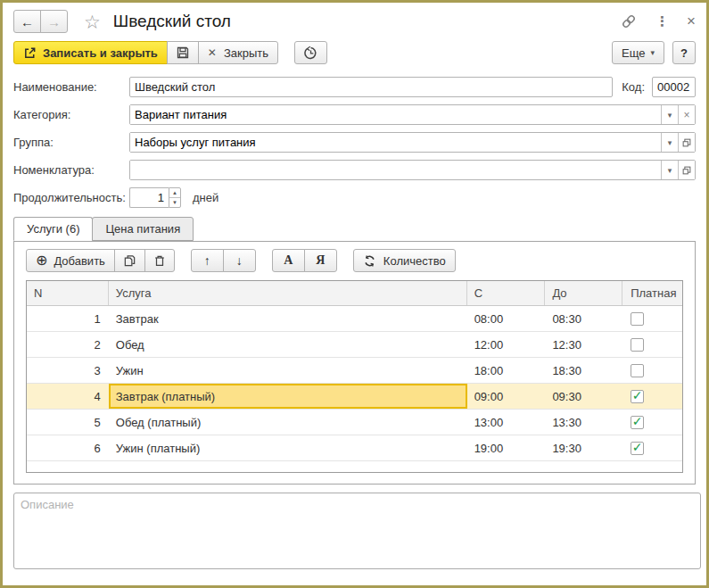 The image size is (709, 588). What do you see at coordinates (130, 261) in the screenshot?
I see `copy-icon` at bounding box center [130, 261].